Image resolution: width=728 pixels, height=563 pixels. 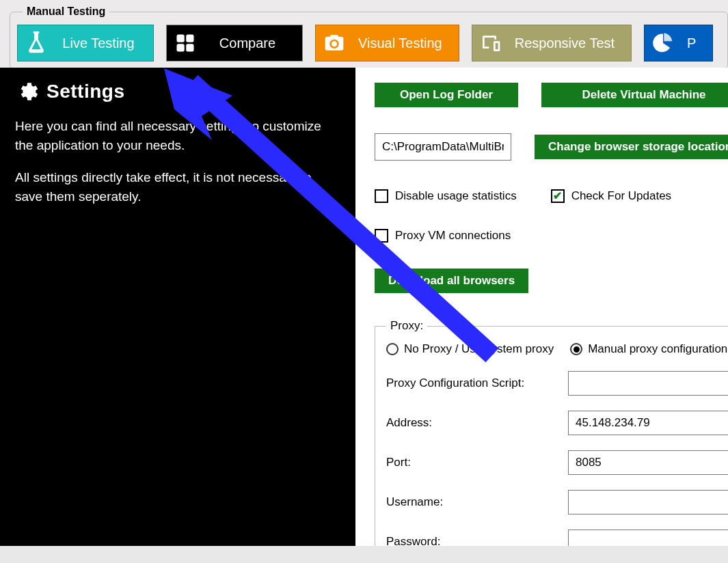 What do you see at coordinates (369, 37) in the screenshot?
I see `manual-testing-group: Manual Testing Live Testing Compare Visu…` at bounding box center [369, 37].